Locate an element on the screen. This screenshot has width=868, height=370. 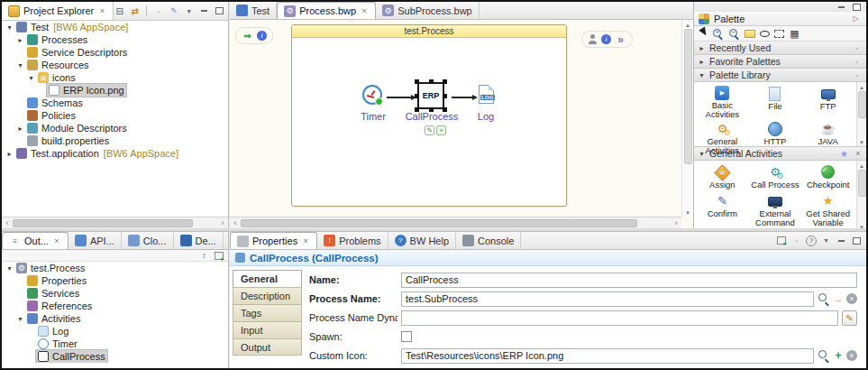
horizontal-scrollbar is located at coordinates (115, 222).